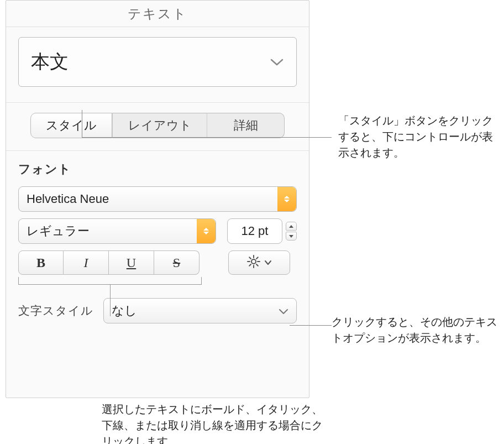  What do you see at coordinates (291, 226) in the screenshot?
I see `stepper-up-button` at bounding box center [291, 226].